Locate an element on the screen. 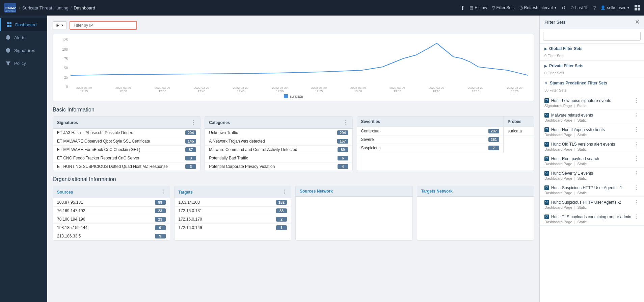 The width and height of the screenshot is (644, 302). upload-icon: ⬆ is located at coordinates (462, 8).